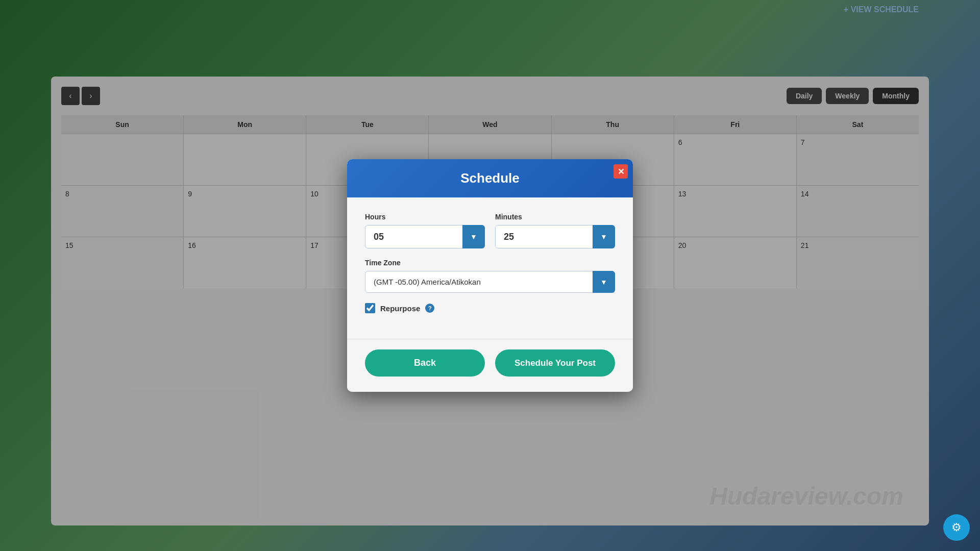 The image size is (980, 551). Describe the element at coordinates (490, 179) in the screenshot. I see `modal-header: Schedule ✕` at that location.